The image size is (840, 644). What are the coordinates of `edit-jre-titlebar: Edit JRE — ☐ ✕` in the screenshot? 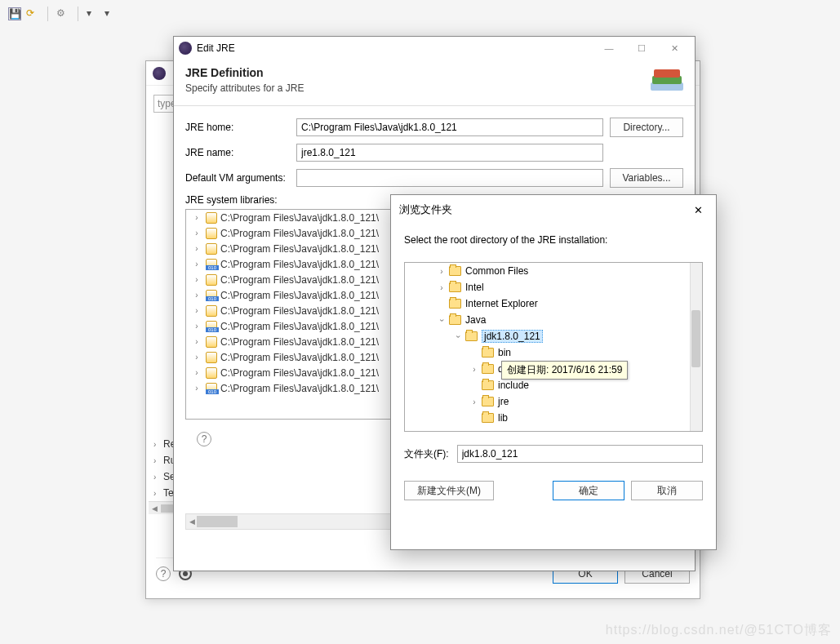 It's located at (434, 48).